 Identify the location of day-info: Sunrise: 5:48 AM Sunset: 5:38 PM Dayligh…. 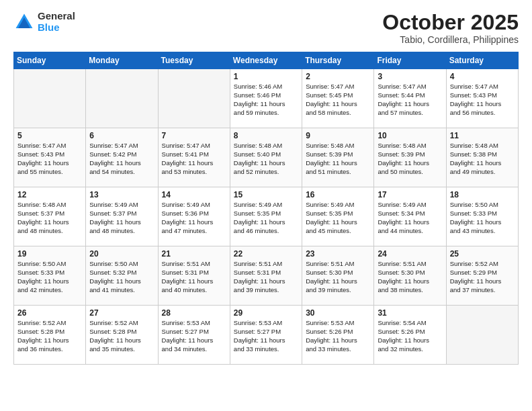
(482, 158).